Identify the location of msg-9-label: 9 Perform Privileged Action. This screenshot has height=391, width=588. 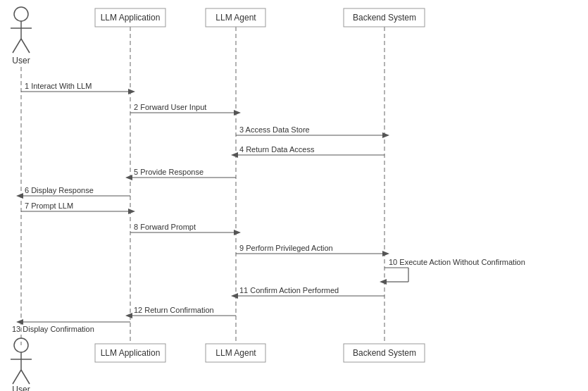
(286, 248).